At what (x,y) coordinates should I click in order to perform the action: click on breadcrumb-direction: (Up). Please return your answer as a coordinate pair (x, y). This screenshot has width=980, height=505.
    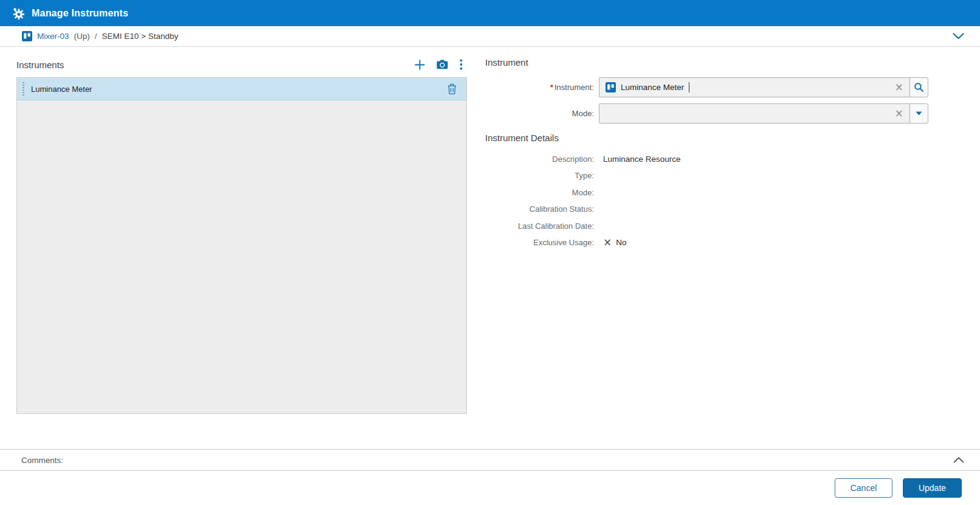
    Looking at the image, I should click on (82, 37).